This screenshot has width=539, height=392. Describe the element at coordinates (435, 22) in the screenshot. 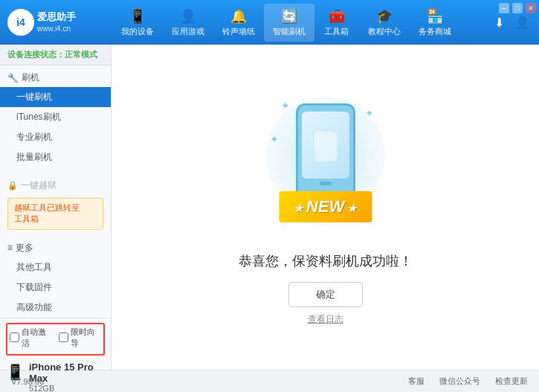

I see `nav-tab-service: 🏪 务务商城` at that location.